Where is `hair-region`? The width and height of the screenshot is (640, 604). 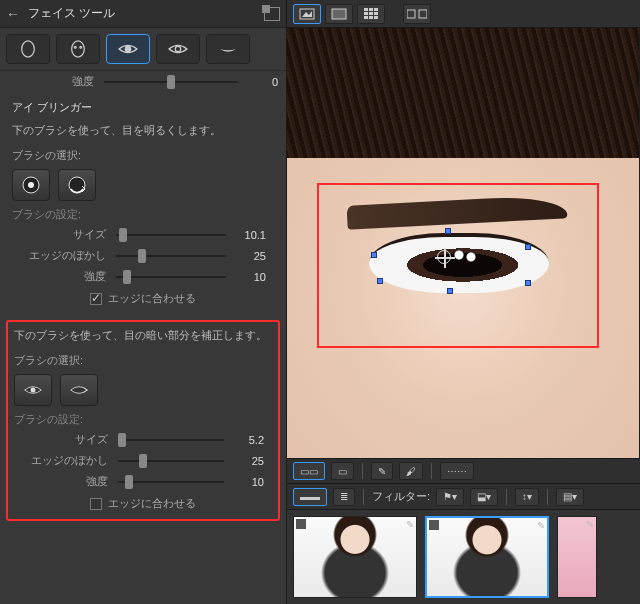
hair-region is located at coordinates (463, 103).